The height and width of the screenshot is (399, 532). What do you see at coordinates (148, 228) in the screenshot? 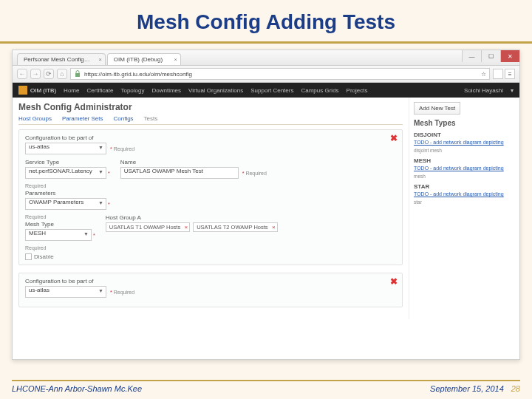
I see `chip-host-group: USATLAS T1 OWAMP Hosts ×` at bounding box center [148, 228].